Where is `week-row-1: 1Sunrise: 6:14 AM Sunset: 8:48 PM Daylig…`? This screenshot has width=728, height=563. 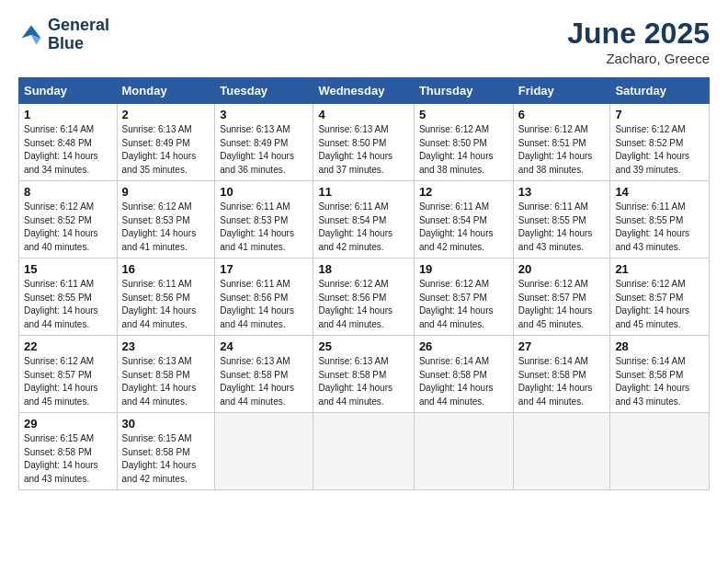 week-row-1: 1Sunrise: 6:14 AM Sunset: 8:48 PM Daylig… is located at coordinates (364, 143).